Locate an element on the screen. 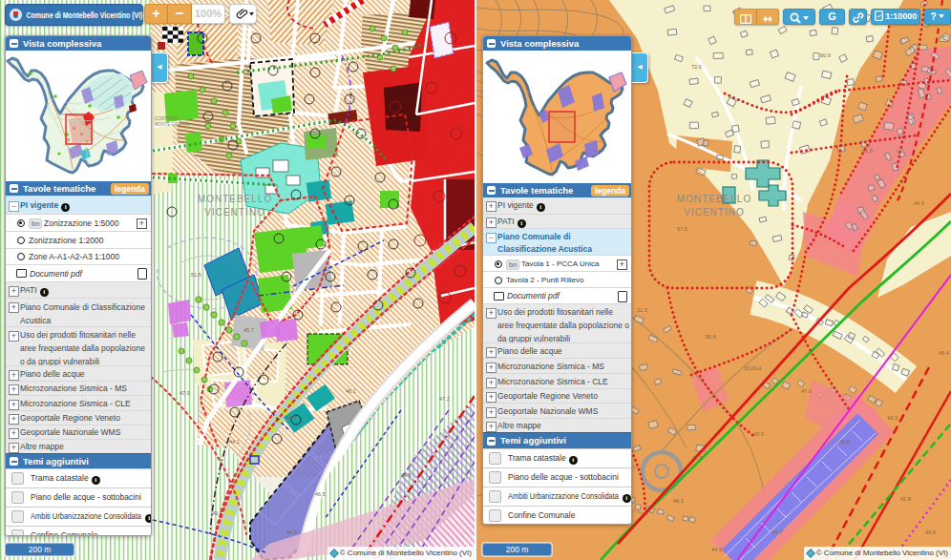  svg-text: MONTE GRAPPA is located at coordinates (172, 124).